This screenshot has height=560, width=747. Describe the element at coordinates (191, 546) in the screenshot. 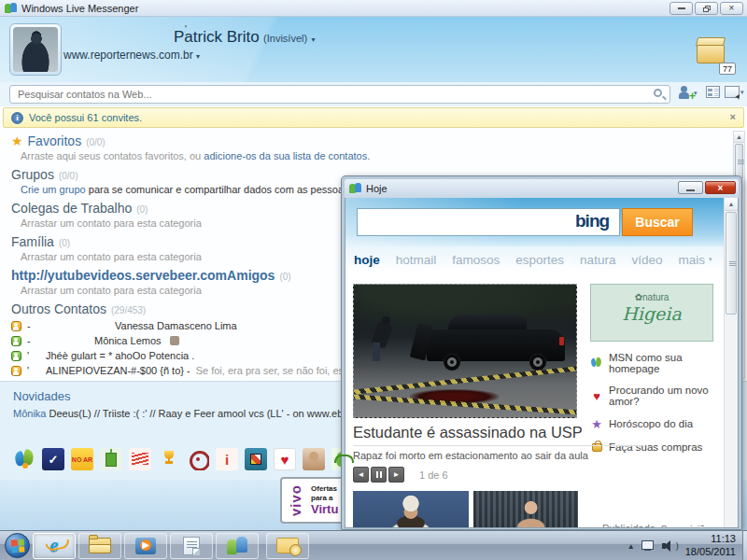

I see `taskbar-notepad-button` at that location.